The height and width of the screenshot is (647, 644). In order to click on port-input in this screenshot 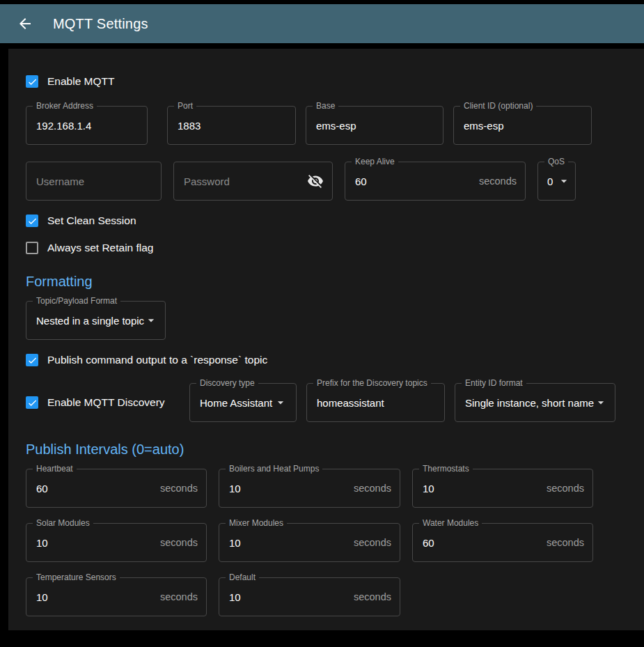, I will do `click(233, 125)`.